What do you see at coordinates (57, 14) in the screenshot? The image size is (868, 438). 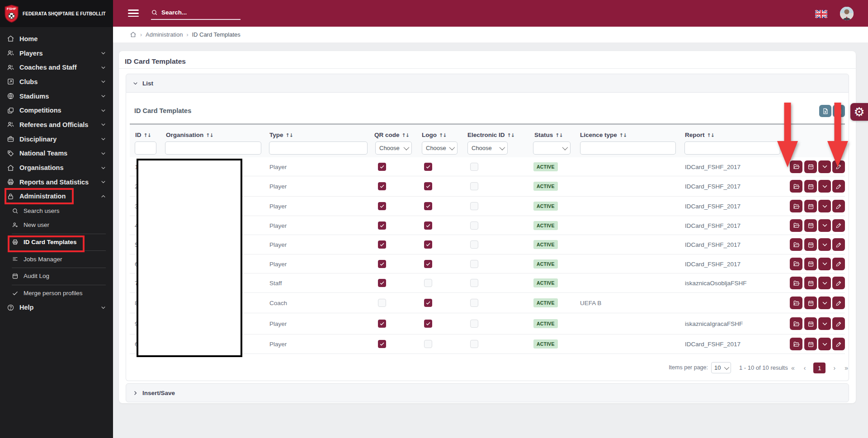 I see `sidebar-brand: FSHF FEDERATA SHQIPTARE E FUTBOLLIT` at bounding box center [57, 14].